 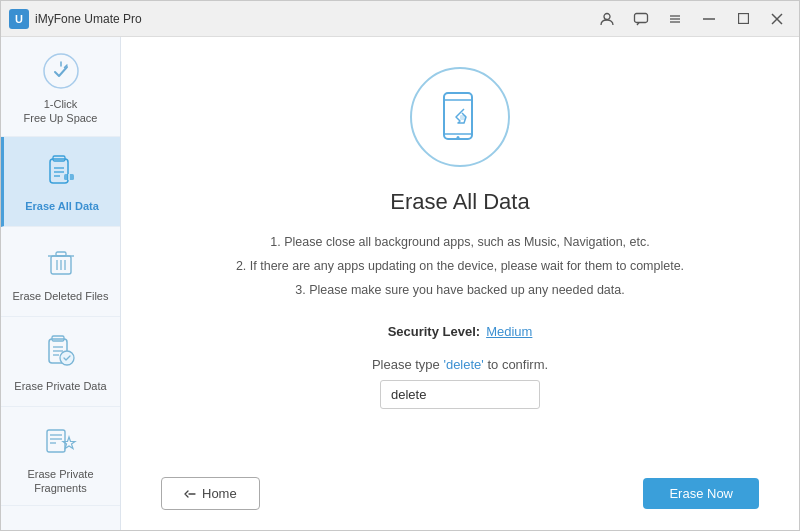 I want to click on app-logo: U, so click(x=19, y=19).